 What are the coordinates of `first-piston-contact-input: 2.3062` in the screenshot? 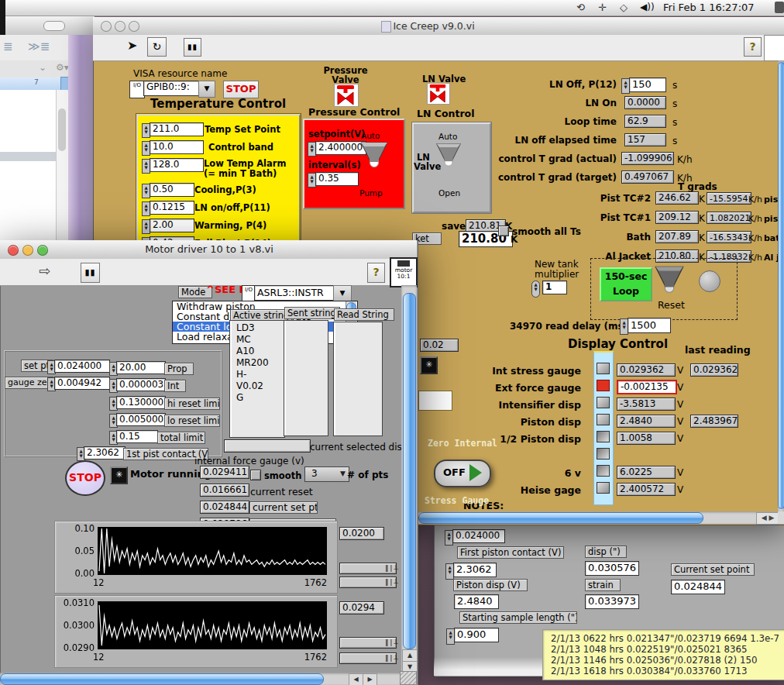 It's located at (475, 570).